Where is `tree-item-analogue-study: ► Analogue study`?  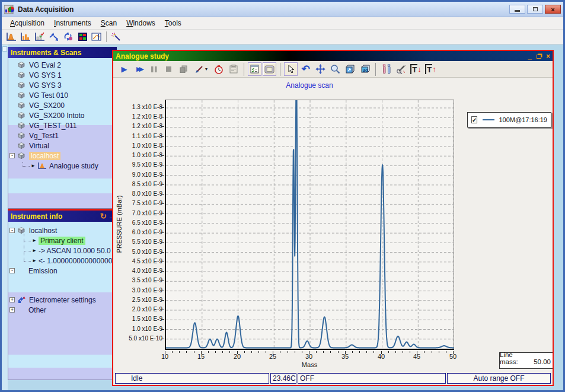 tree-item-analogue-study: ► Analogue study is located at coordinates (62, 166).